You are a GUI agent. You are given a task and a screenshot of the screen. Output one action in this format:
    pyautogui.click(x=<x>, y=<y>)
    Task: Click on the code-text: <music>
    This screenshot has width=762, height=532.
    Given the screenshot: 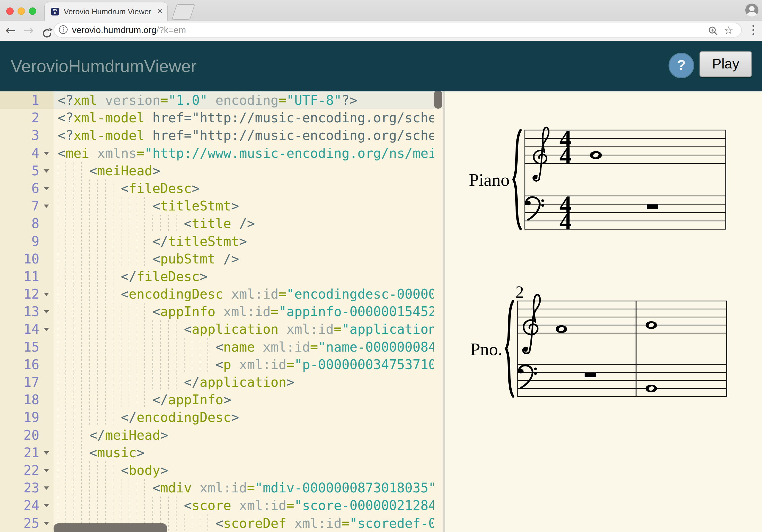 What is the action you would take?
    pyautogui.click(x=244, y=453)
    